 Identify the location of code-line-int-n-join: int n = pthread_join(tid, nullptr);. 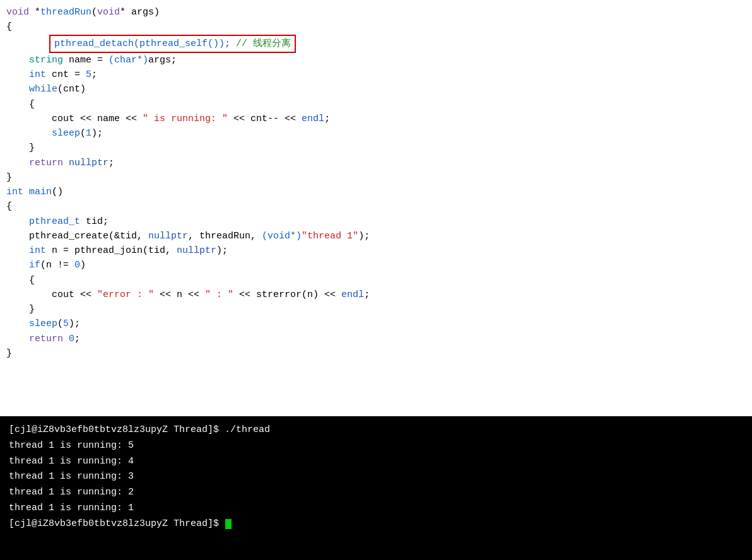
(376, 251).